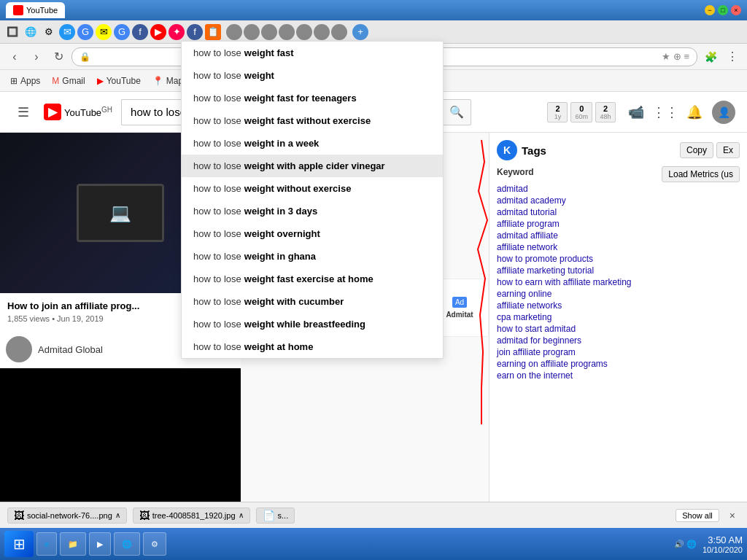 This screenshot has width=747, height=560. What do you see at coordinates (67, 32) in the screenshot?
I see `browser-icon-4: ✉` at bounding box center [67, 32].